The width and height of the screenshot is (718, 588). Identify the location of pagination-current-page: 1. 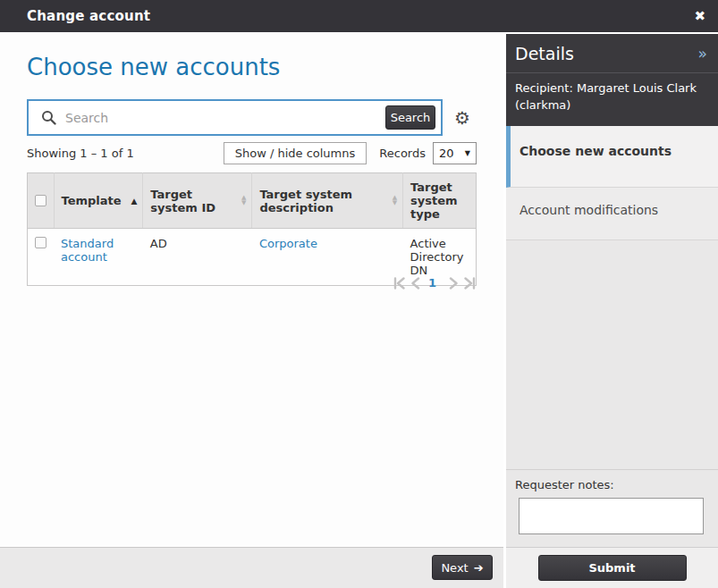
(433, 282).